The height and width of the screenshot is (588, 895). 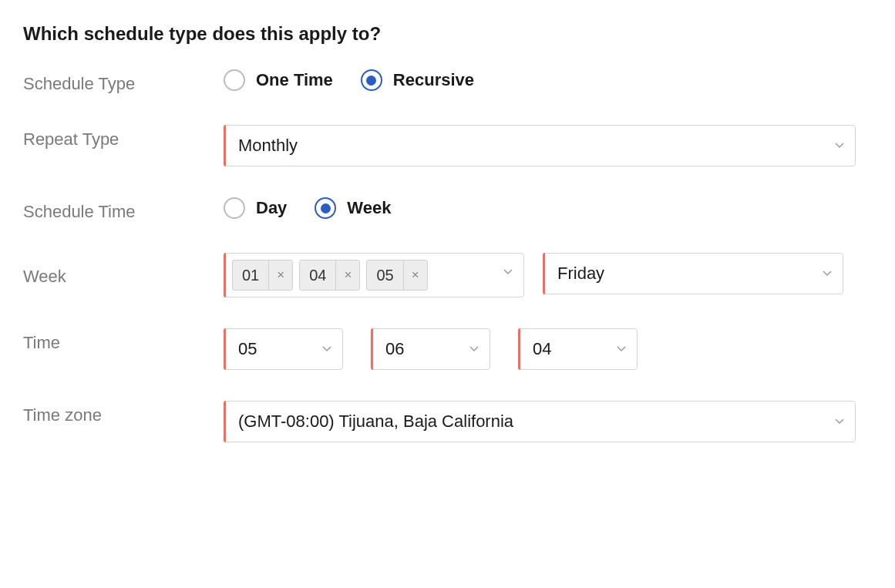 I want to click on time-hour-select: 05, so click(x=284, y=349).